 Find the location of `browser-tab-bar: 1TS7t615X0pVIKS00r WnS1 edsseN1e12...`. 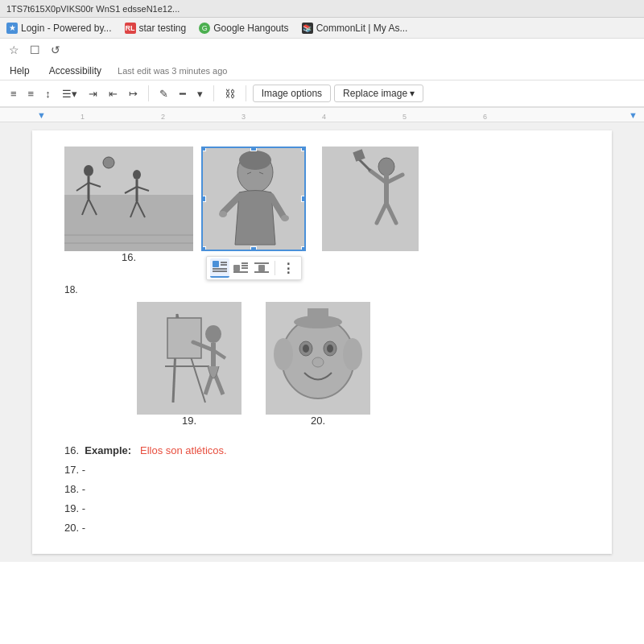

browser-tab-bar: 1TS7t615X0pVIKS00r WnS1 edsseN1e12... is located at coordinates (322, 9).